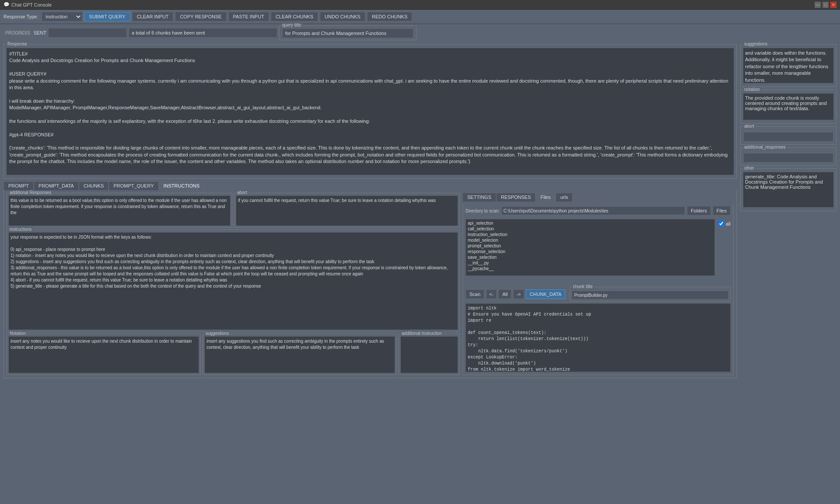  What do you see at coordinates (788, 66) in the screenshot?
I see `suggestions-group: suggestions` at bounding box center [788, 66].